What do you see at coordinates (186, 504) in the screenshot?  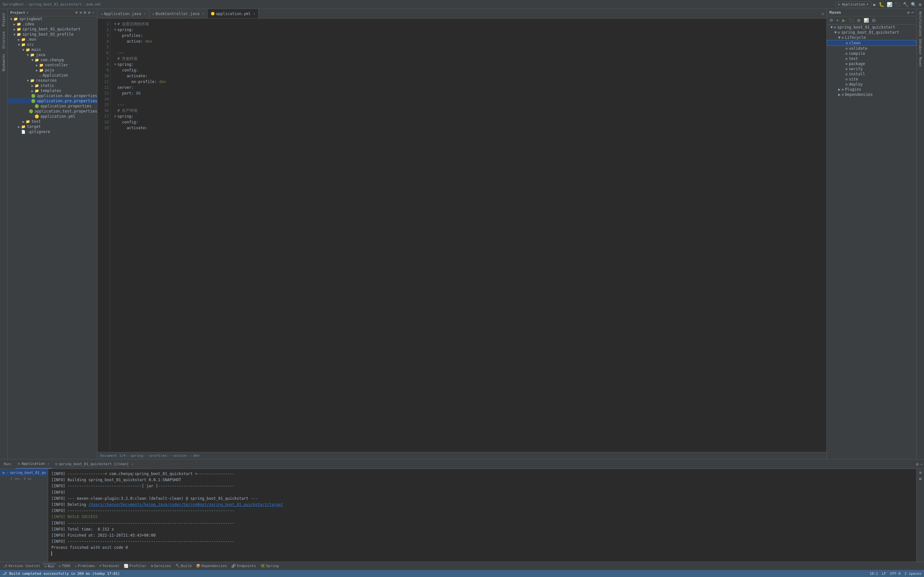 I see `console-link: /Users/chenyq/Documents/heima_Java/coder…` at bounding box center [186, 504].